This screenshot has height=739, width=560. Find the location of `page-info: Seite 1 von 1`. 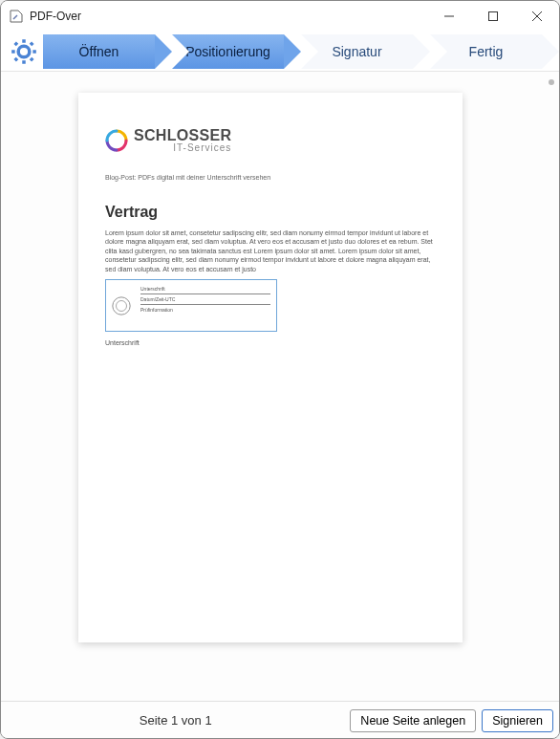

page-info: Seite 1 von 1 is located at coordinates (176, 721).